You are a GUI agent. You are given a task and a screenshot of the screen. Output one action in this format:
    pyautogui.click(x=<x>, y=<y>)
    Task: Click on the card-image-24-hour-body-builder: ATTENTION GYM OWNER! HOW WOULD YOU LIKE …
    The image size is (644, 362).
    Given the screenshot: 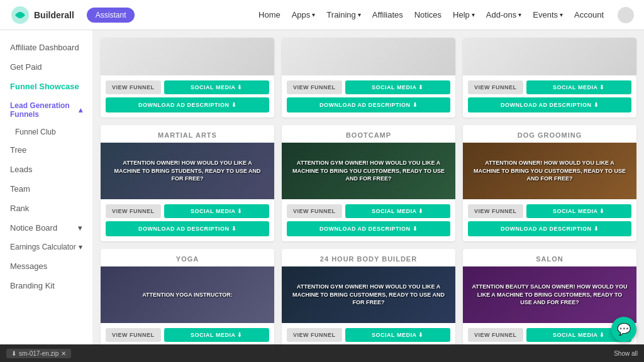 What is the action you would take?
    pyautogui.click(x=369, y=295)
    